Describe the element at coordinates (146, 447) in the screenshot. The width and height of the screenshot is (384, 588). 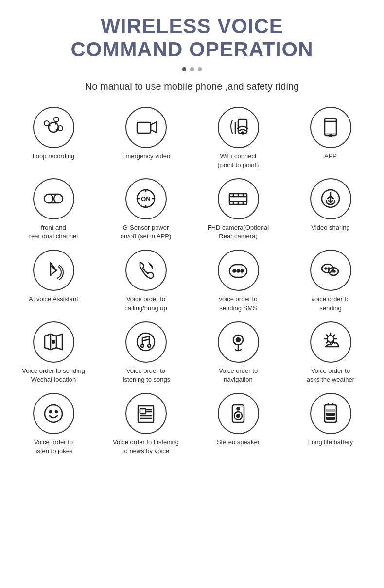
I see `news-label: Voice order to Listening to news by voic…` at that location.